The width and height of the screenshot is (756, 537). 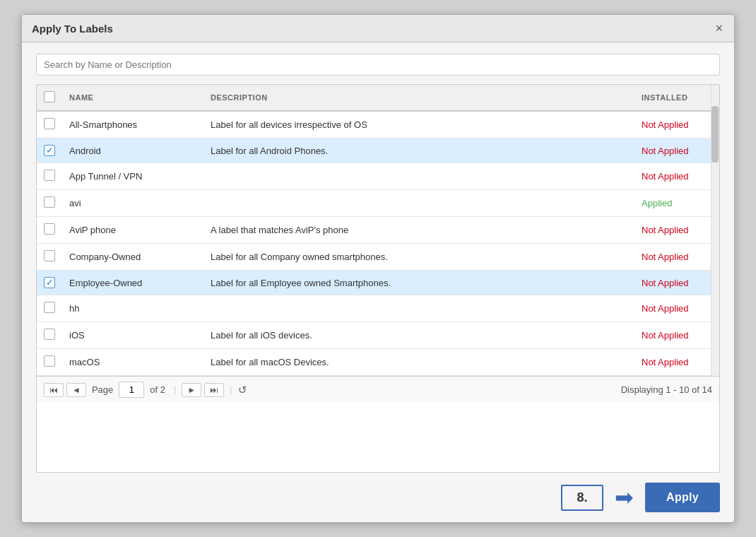 What do you see at coordinates (72, 28) in the screenshot?
I see `dialog-title: Apply To Labels` at bounding box center [72, 28].